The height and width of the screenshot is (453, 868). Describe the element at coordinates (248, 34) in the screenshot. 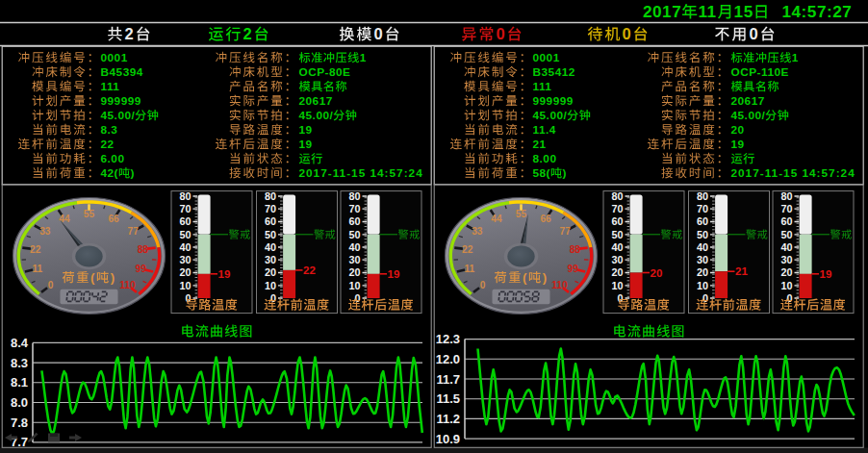

I see `svg-text: 2` at that location.